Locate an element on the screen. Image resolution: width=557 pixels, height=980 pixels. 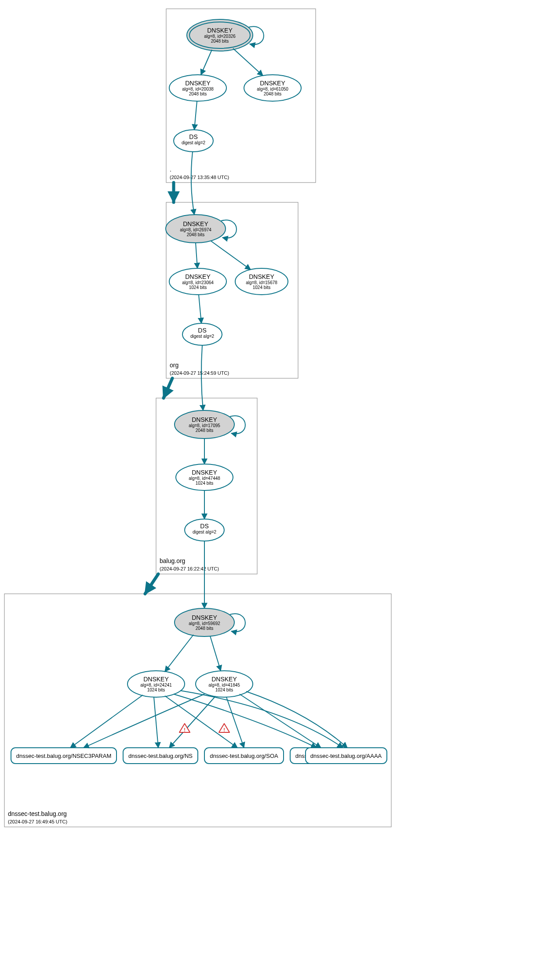
zone-org-ts: (2024-09-27 15:24:59 UTC) is located at coordinates (200, 373).